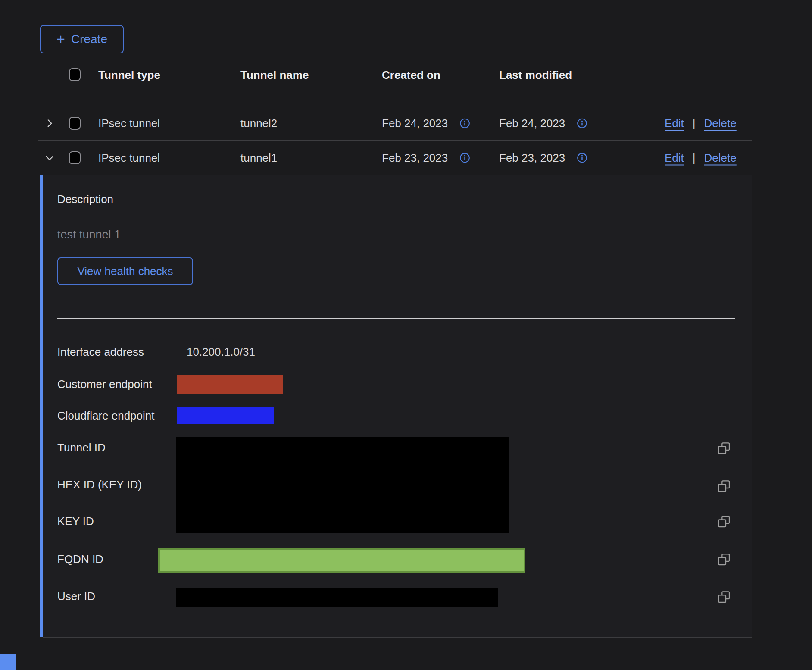  Describe the element at coordinates (259, 158) in the screenshot. I see `tunnel-name-cell: tunnel1` at that location.